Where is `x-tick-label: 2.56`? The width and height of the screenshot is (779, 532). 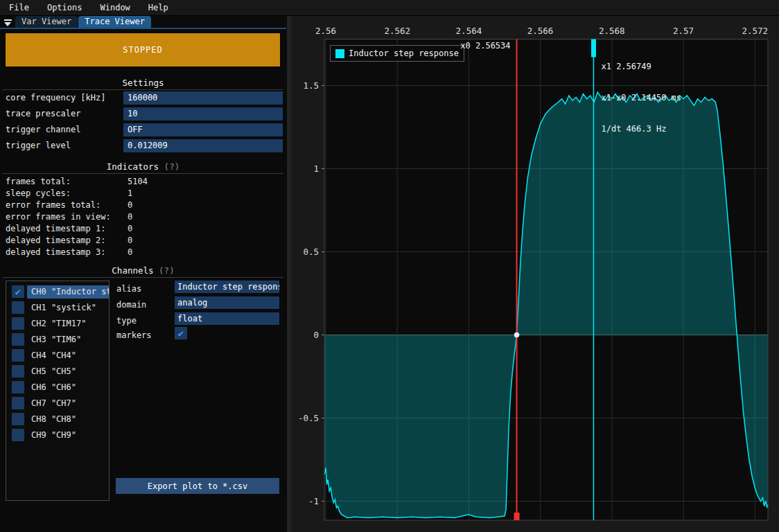 x-tick-label: 2.56 is located at coordinates (326, 30).